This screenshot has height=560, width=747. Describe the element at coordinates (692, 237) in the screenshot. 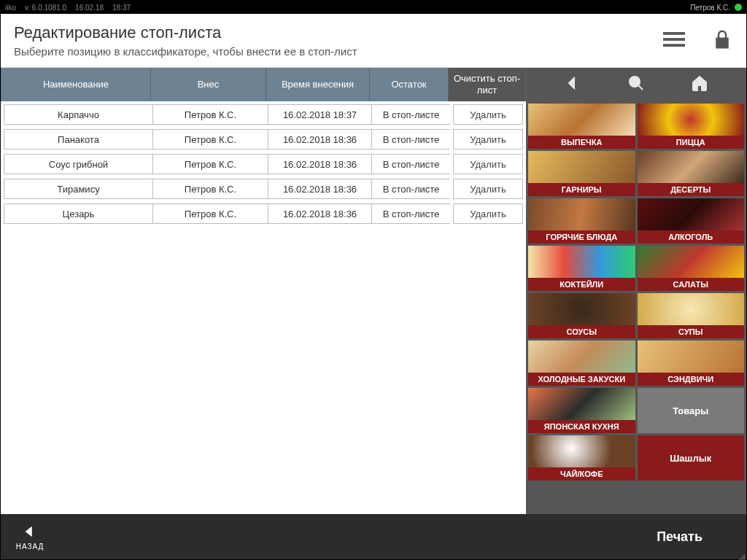

I see `category-label: АЛКОГОЛЬ` at that location.